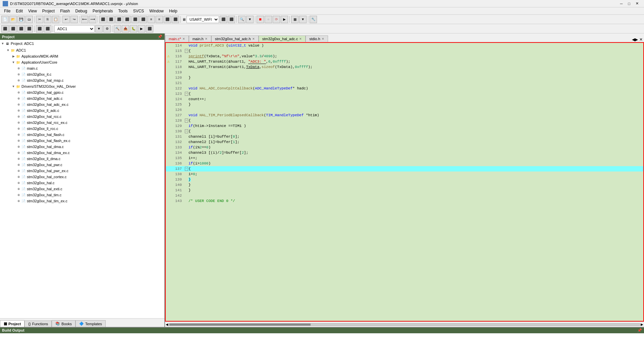 This screenshot has width=644, height=345. Describe the element at coordinates (64, 324) in the screenshot. I see `tab-books: 📚 Books` at that location.